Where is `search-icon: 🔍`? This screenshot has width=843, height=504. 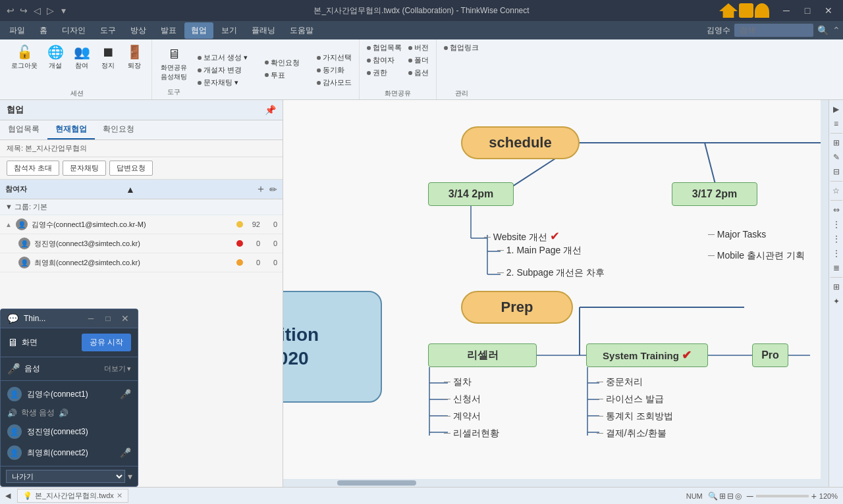
search-icon: 🔍 is located at coordinates (823, 30).